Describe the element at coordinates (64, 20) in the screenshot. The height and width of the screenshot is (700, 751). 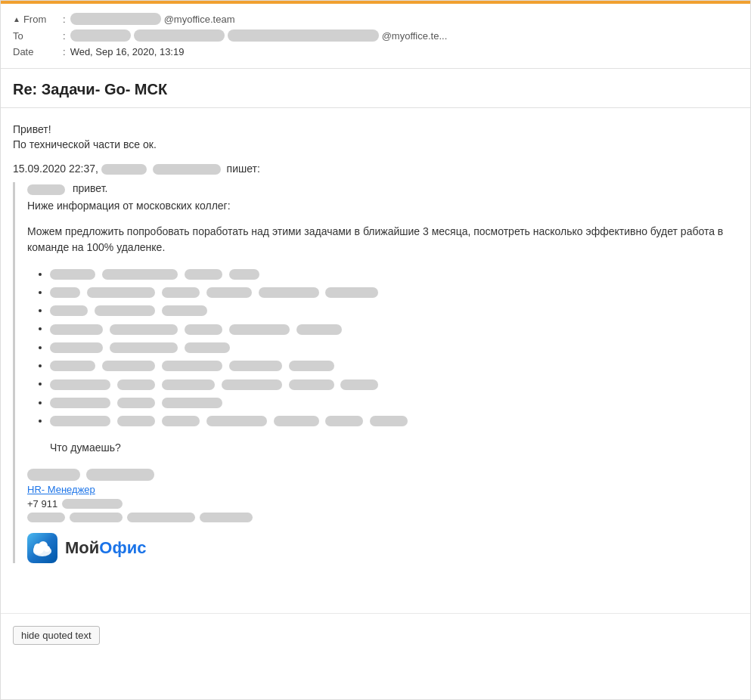
I see `from-colon: :` at that location.